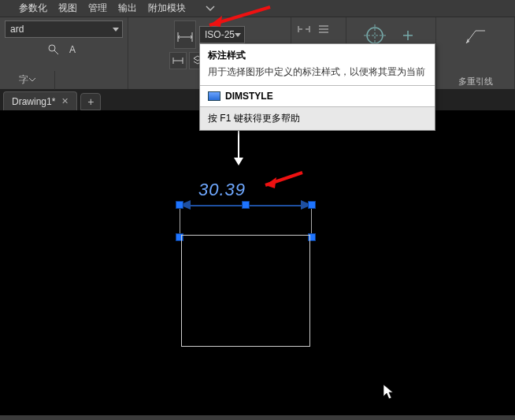 The image size is (515, 420). What do you see at coordinates (317, 96) in the screenshot?
I see `tooltip-command-row: DIMSTYLE` at bounding box center [317, 96].